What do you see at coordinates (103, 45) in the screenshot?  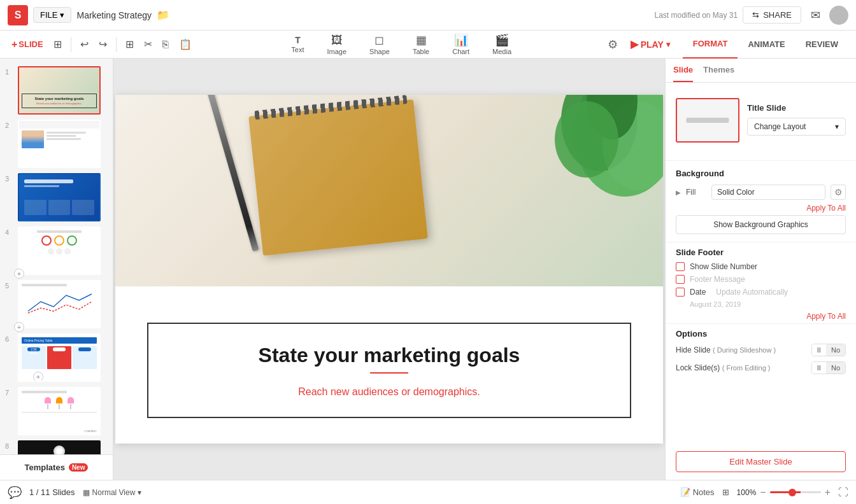 I see `redo-button: ↪` at bounding box center [103, 45].